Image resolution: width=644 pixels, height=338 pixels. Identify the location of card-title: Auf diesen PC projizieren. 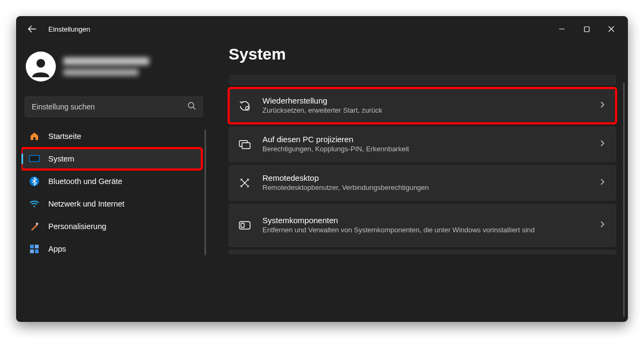
(336, 139).